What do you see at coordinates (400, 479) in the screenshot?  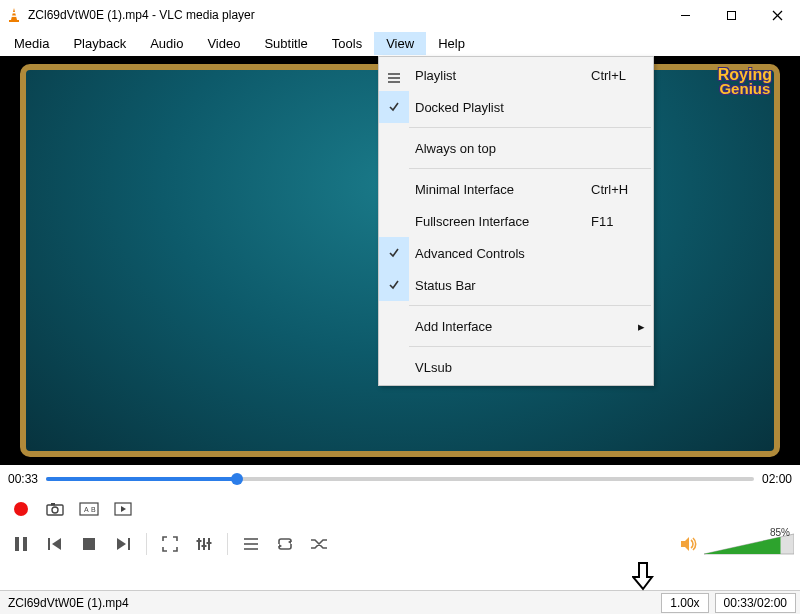 I see `progress-row: 00:33 02:00` at bounding box center [400, 479].